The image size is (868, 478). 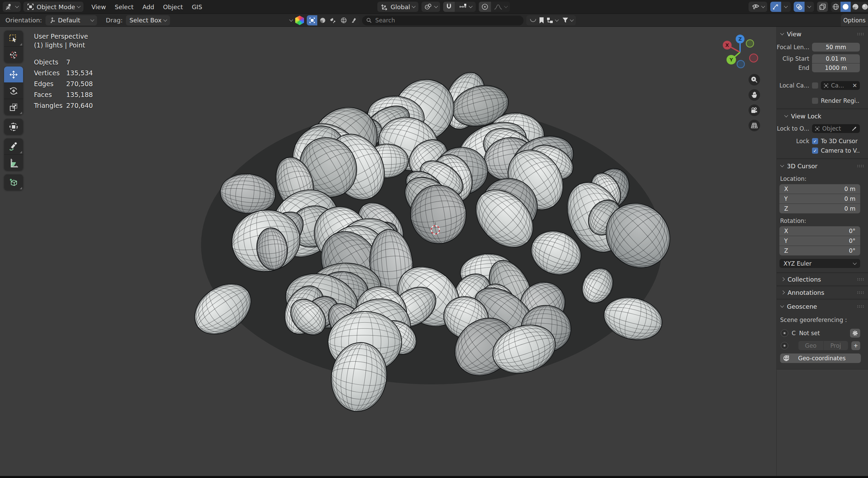 I want to click on local-camera-object-field: Ca... ✕, so click(x=840, y=85).